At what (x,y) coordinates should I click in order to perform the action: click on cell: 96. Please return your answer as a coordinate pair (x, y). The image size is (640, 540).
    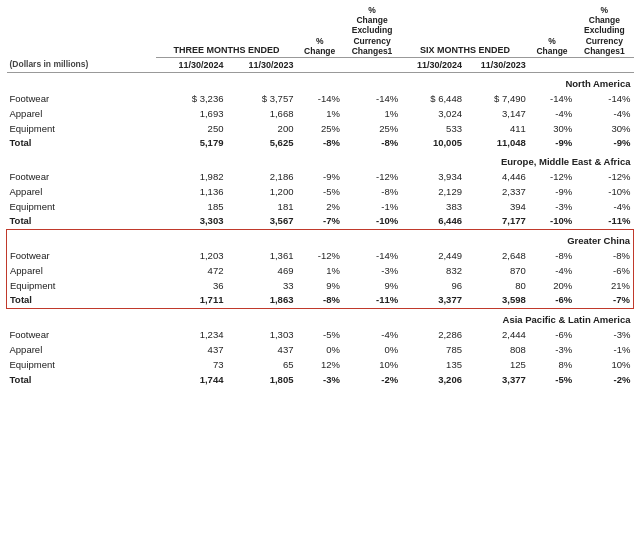
    Looking at the image, I should click on (433, 286).